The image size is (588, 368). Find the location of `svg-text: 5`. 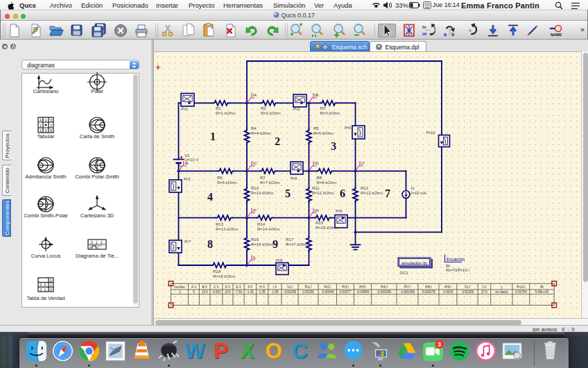

svg-text: 5 is located at coordinates (51, 131).